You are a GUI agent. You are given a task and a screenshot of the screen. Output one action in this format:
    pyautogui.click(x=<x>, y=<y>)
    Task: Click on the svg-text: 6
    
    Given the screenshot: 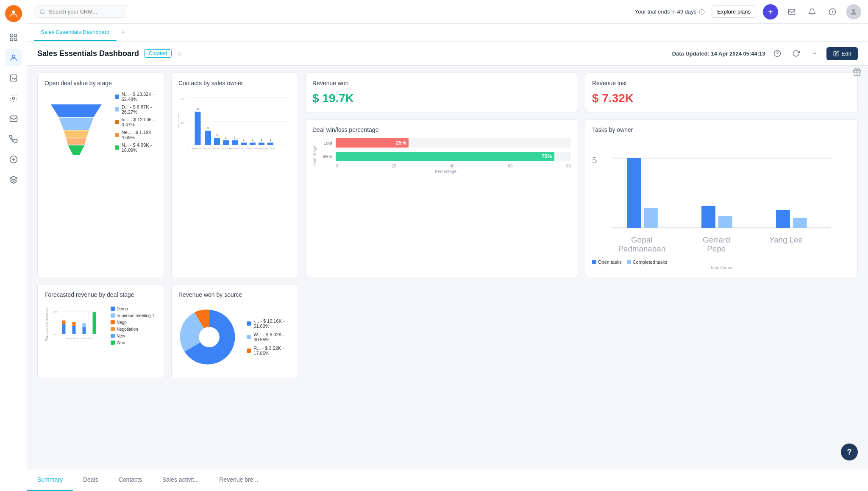 What is the action you would take?
    pyautogui.click(x=208, y=128)
    